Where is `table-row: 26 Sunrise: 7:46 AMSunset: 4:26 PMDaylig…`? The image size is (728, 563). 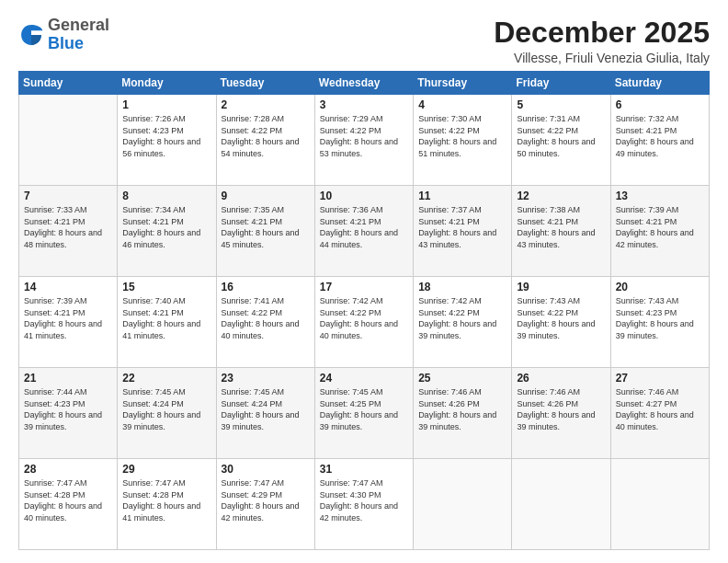 table-row: 26 Sunrise: 7:46 AMSunset: 4:26 PMDaylig… is located at coordinates (561, 414).